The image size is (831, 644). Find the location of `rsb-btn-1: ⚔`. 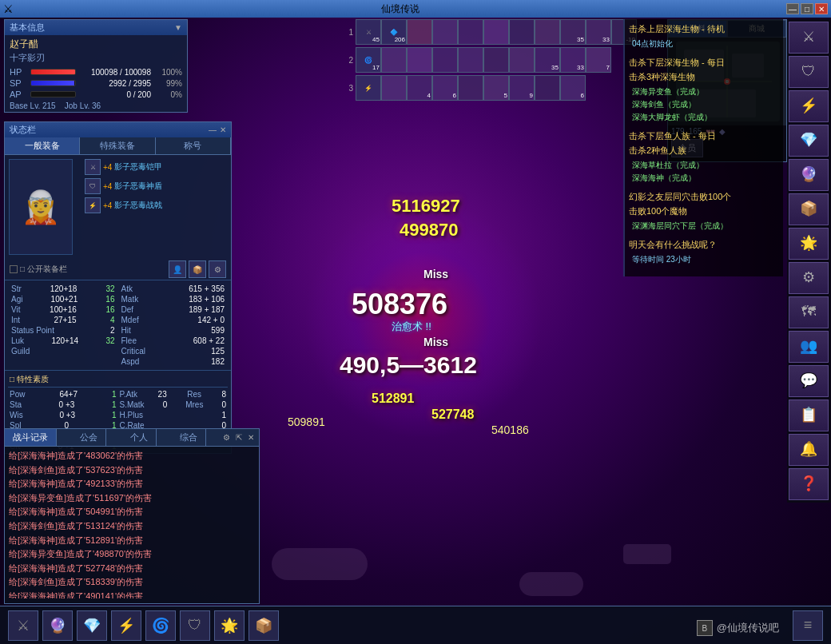

rsb-btn-1: ⚔ is located at coordinates (809, 38).